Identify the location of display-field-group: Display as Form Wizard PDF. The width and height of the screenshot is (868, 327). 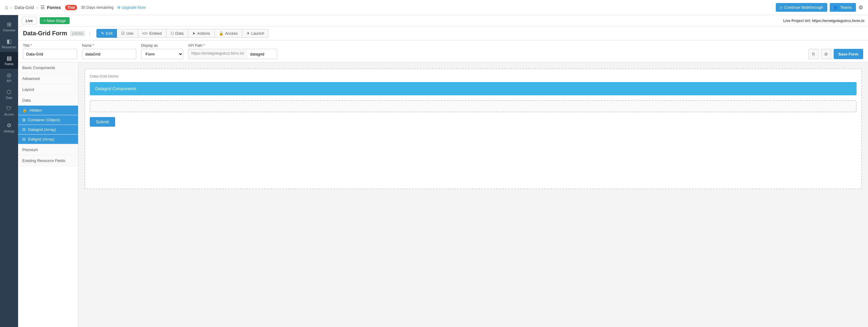
(162, 51).